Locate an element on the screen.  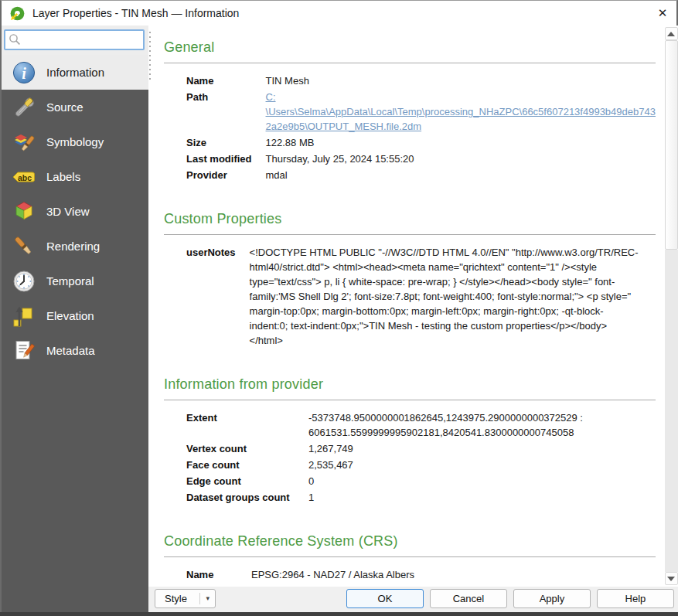
property-label: userNotes is located at coordinates (218, 297).